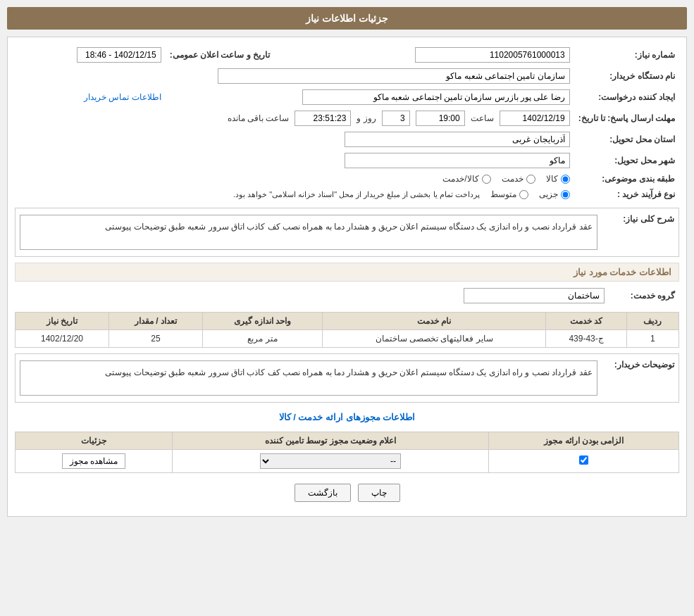  What do you see at coordinates (309, 232) in the screenshot?
I see `general-description-box: عقد قرارداد نصب و راه اندازی یک دستگاه س…` at bounding box center [309, 232].